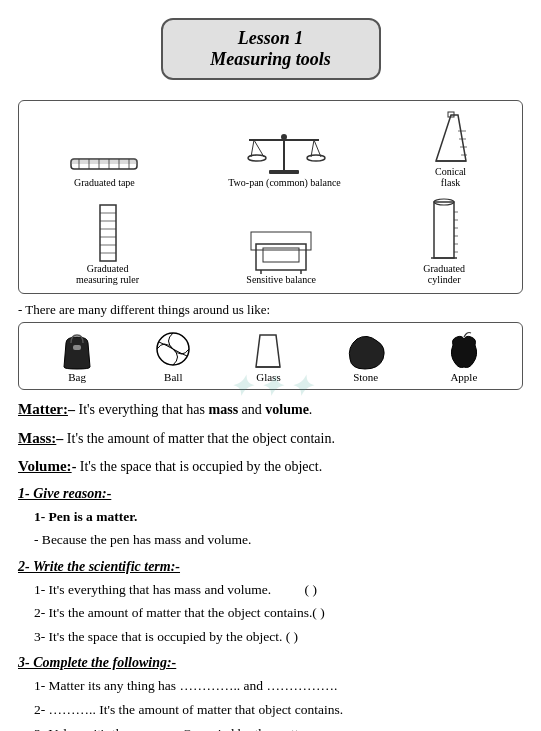 The image size is (541, 731). What do you see at coordinates (268, 377) in the screenshot?
I see `thing-name-glass: Glass` at bounding box center [268, 377].